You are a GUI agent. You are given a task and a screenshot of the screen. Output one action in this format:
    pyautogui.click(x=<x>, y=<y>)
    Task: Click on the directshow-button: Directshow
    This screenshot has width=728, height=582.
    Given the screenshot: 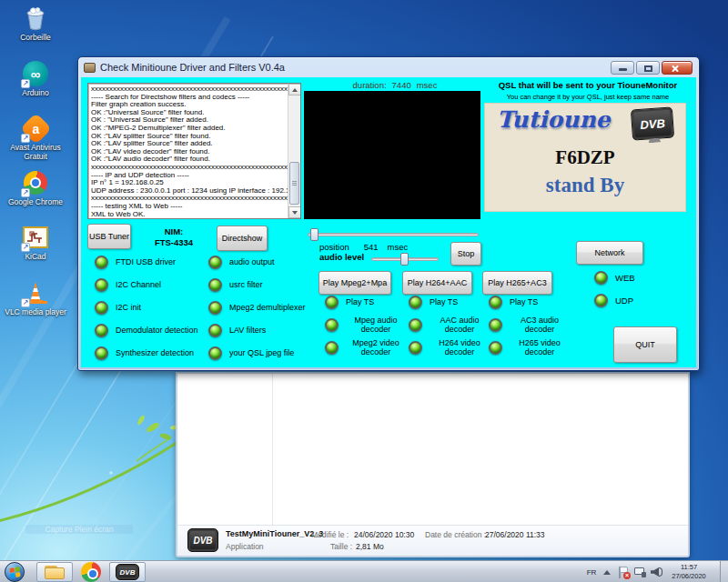 What is the action you would take?
    pyautogui.click(x=242, y=238)
    